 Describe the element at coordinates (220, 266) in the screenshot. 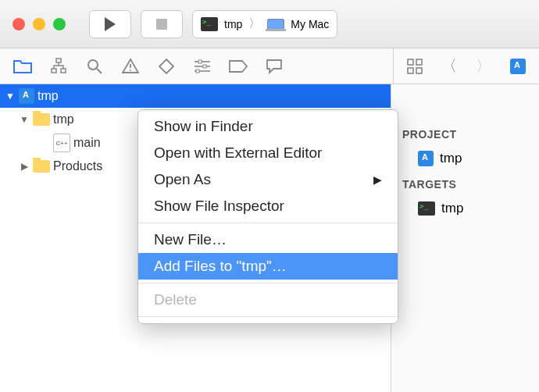

I see `menu-label: Add Files to "tmp"…` at that location.